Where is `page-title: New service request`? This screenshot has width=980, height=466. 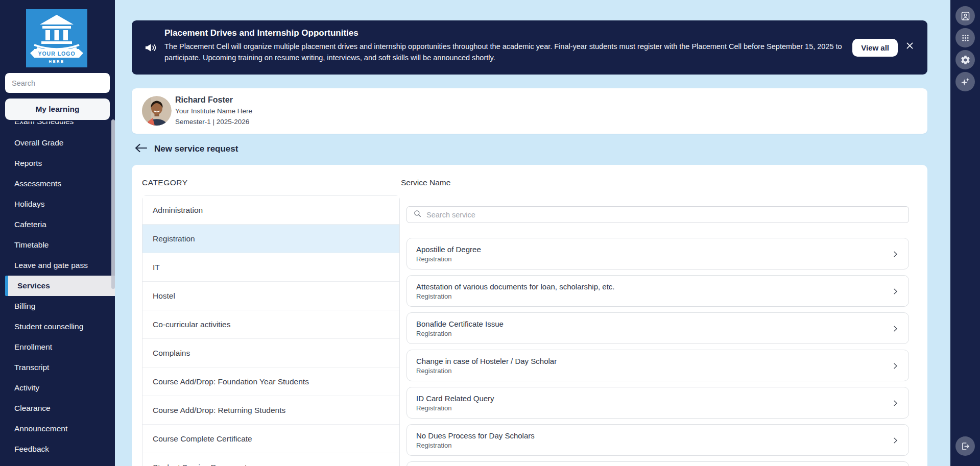
page-title: New service request is located at coordinates (196, 149).